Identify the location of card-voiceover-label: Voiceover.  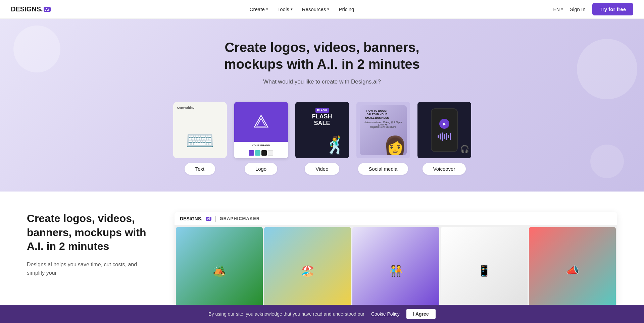
(444, 169).